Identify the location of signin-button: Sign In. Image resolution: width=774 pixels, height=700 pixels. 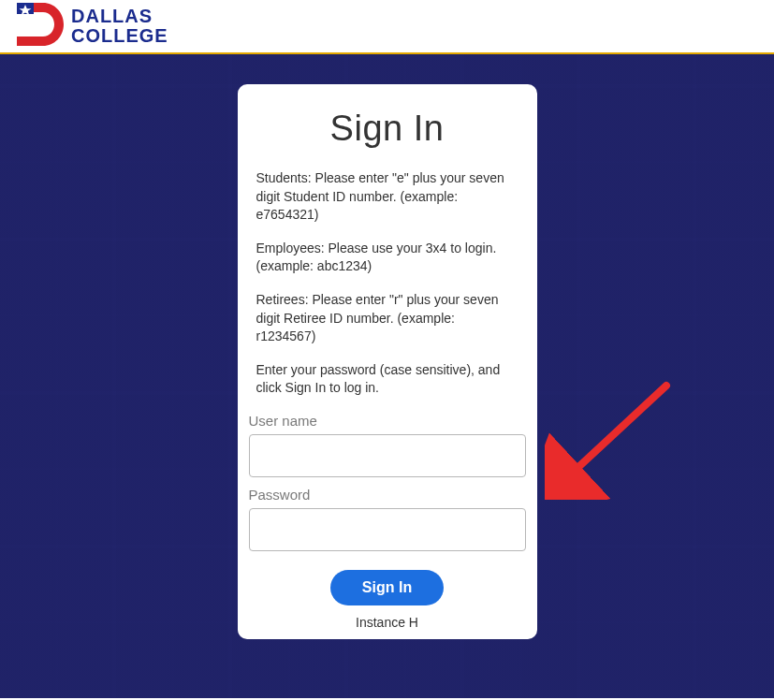
(387, 588).